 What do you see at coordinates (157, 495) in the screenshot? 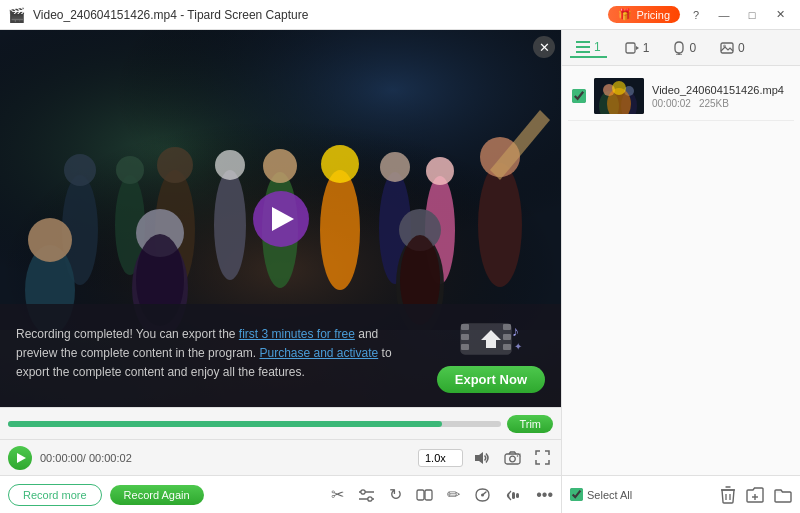
I see `record-again-button: Record Again` at bounding box center [157, 495].